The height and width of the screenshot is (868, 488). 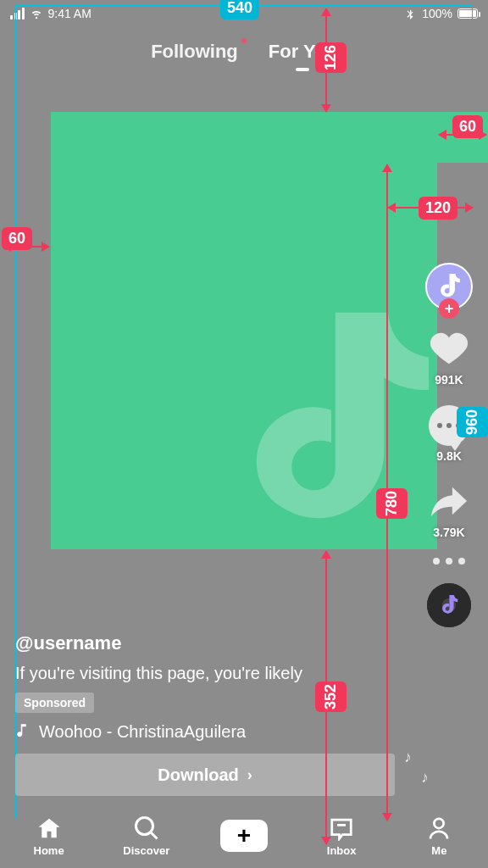 I want to click on nav-me-label: Me, so click(x=439, y=851).